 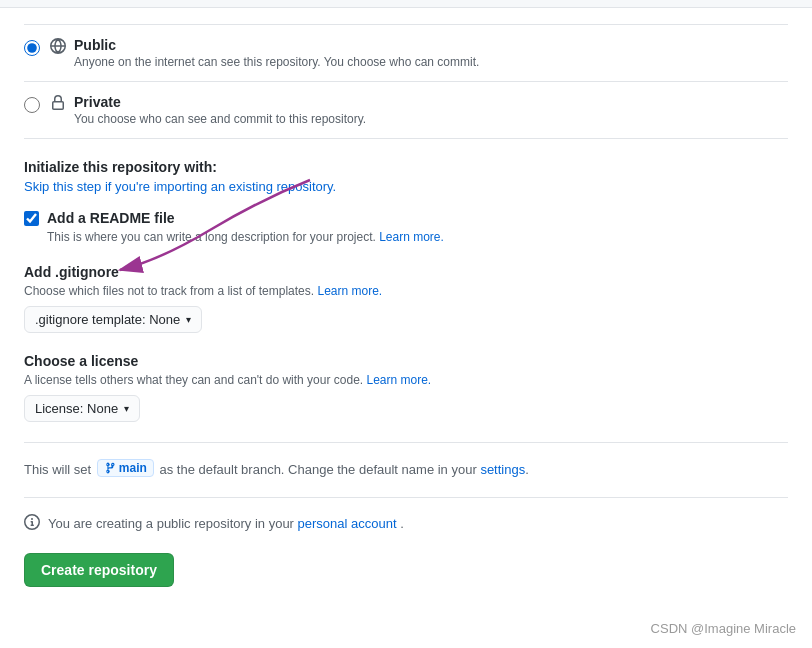 I want to click on gitignore-desc-text: Choose which files not to track from a l…, so click(x=169, y=291).